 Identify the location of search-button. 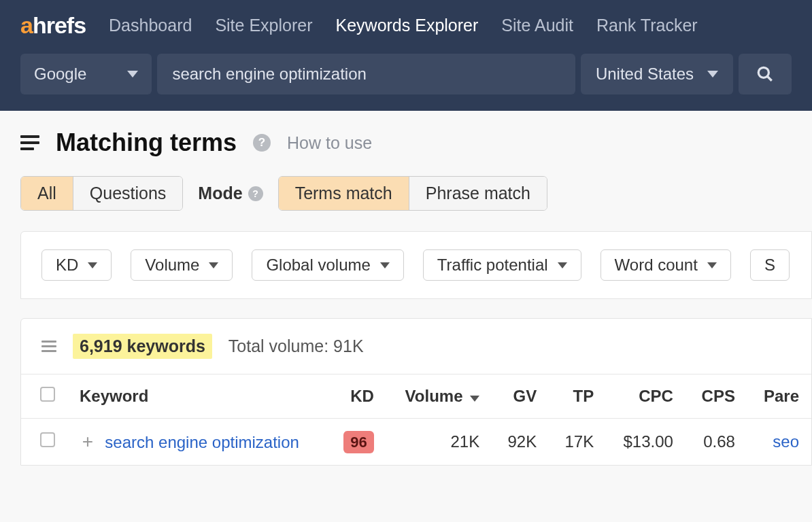
(765, 74).